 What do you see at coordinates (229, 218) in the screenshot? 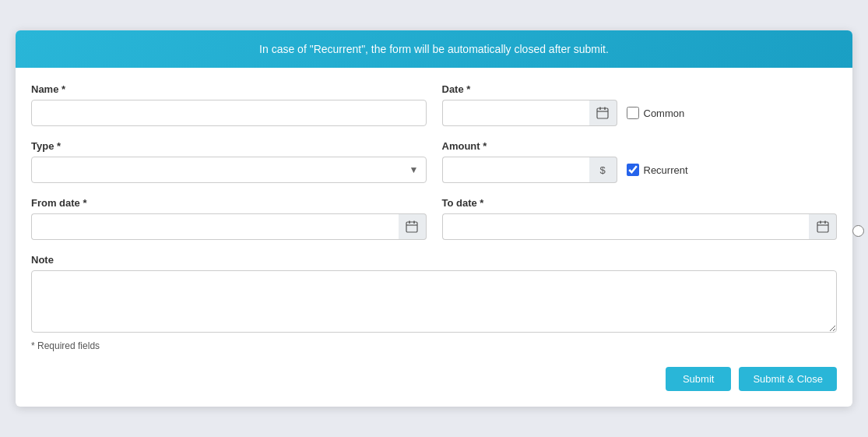
I see `from-date-field-group: From date *` at bounding box center [229, 218].